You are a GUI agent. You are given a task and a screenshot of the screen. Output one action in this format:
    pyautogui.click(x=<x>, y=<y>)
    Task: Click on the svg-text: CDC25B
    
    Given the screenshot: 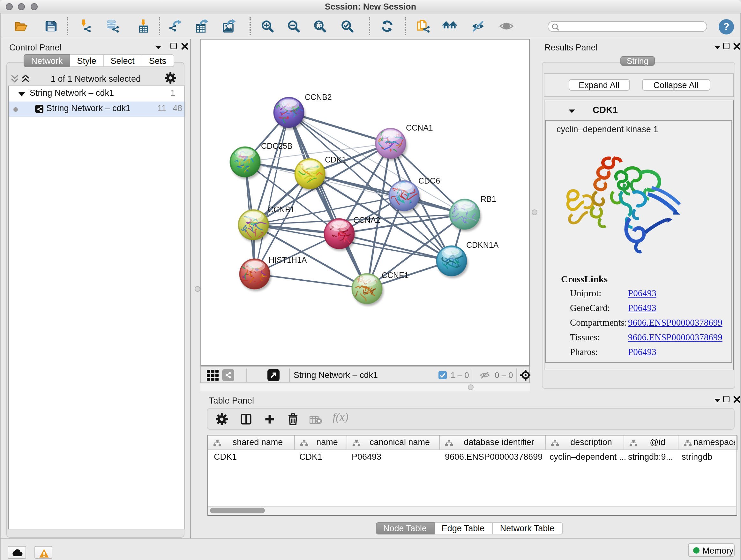 What is the action you would take?
    pyautogui.click(x=277, y=146)
    